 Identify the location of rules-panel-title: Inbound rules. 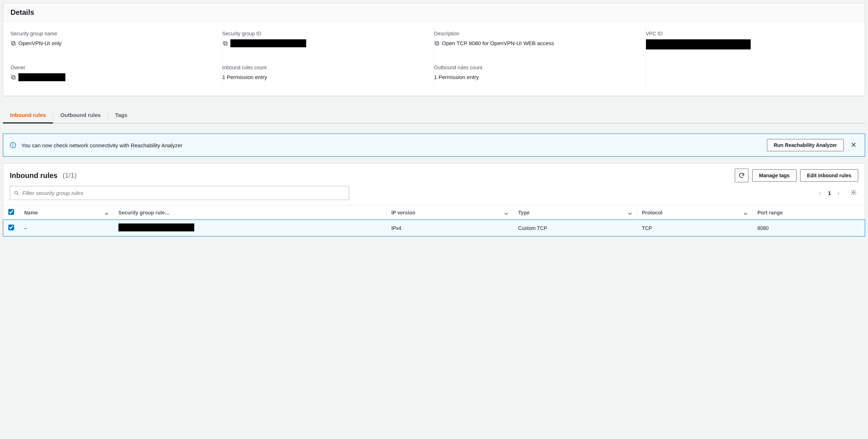
(34, 175).